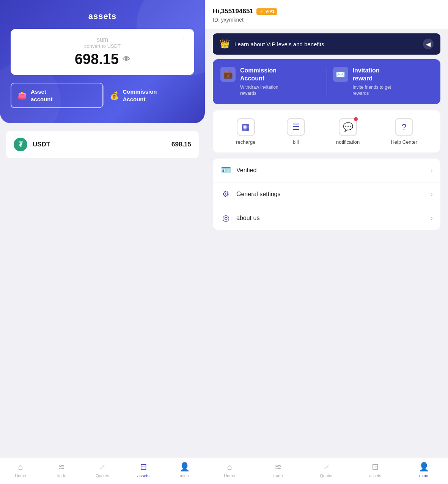 This screenshot has height=484, width=448. What do you see at coordinates (102, 145) in the screenshot?
I see `asset-item: ₮ USDT 698.15` at bounding box center [102, 145].